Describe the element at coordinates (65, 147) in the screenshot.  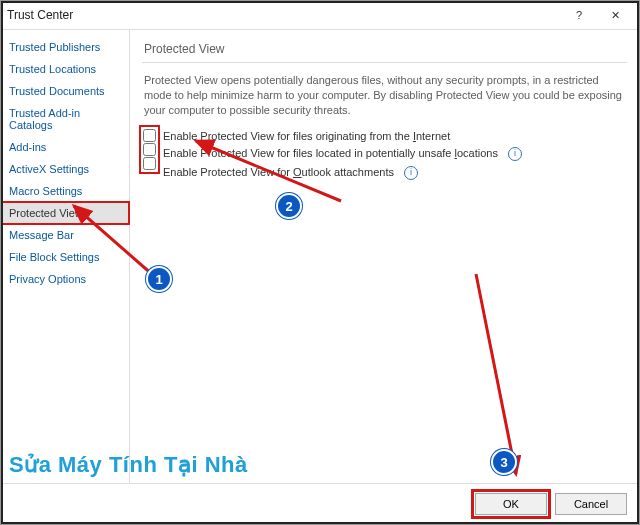
I see `sidebar-item-addins: Add-ins` at that location.